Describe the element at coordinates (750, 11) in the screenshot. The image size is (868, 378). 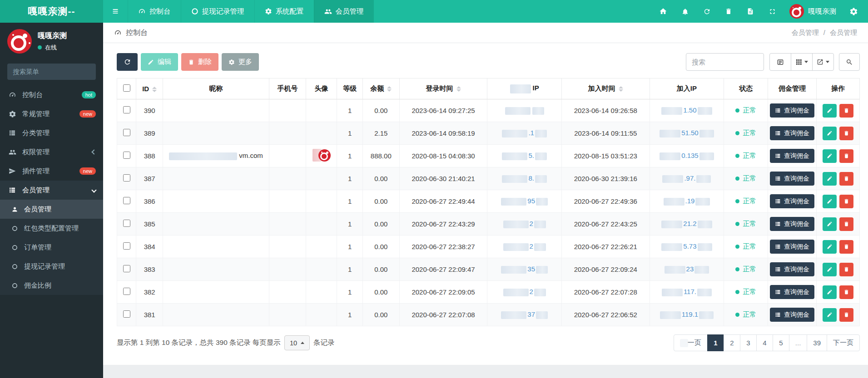
I see `file-icon` at that location.